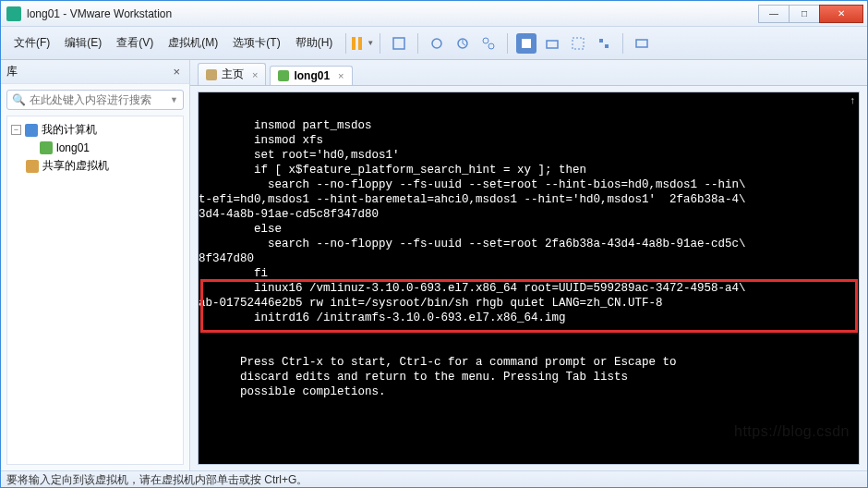  Describe the element at coordinates (95, 290) in the screenshot. I see `library-tree: − 我的计算机 long01 共享的虚拟机` at that location.